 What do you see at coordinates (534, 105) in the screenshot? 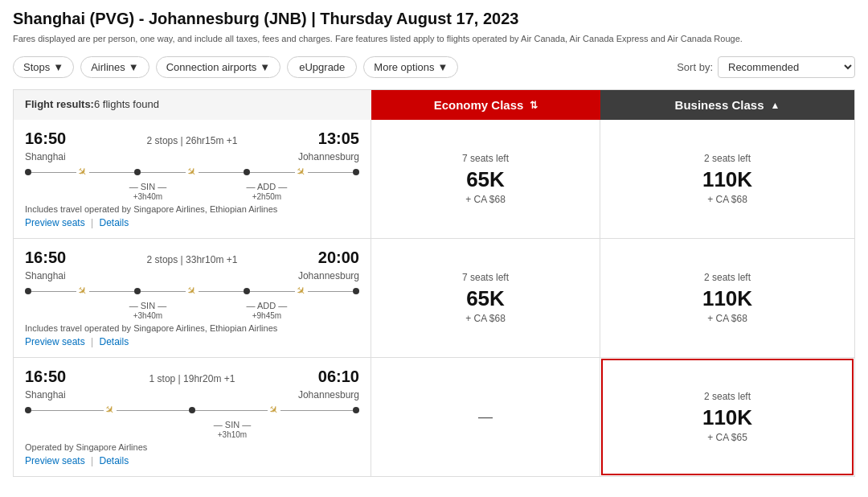
I see `economy-sort-icon: ⇅` at bounding box center [534, 105].